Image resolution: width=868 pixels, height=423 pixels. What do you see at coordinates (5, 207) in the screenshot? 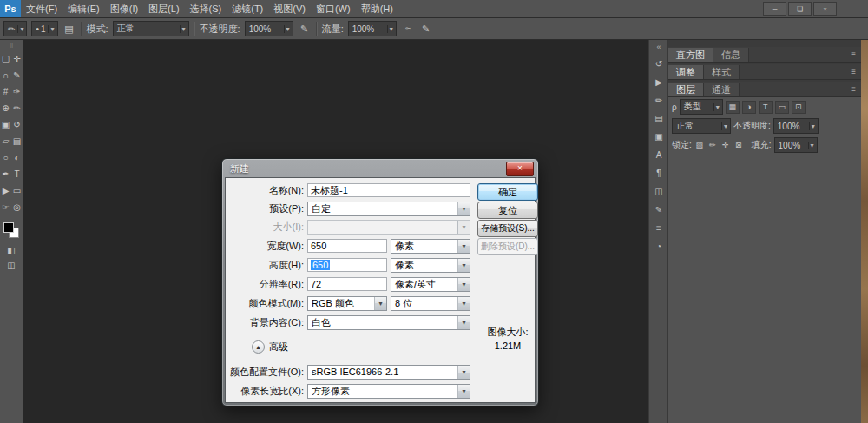
I see `hand-tool: ☞` at bounding box center [5, 207].